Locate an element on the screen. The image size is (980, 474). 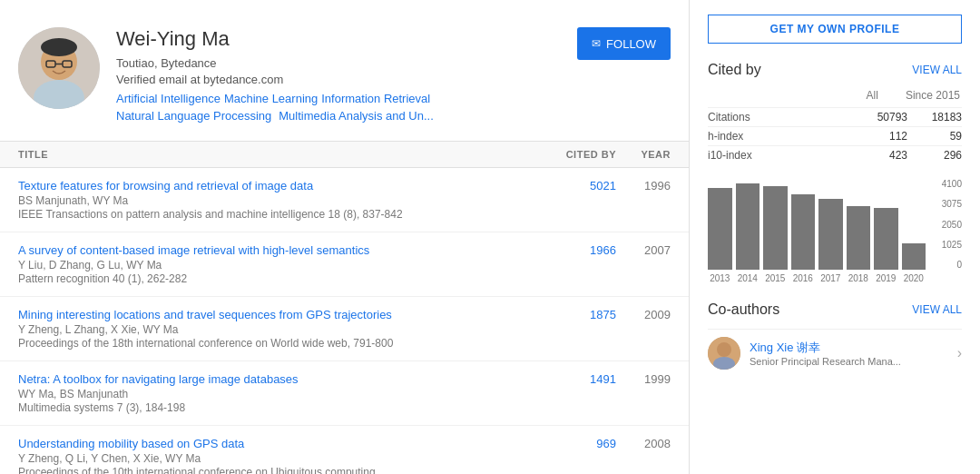
paper-info: Texture features for browsing and retrie… is located at coordinates (276, 200).